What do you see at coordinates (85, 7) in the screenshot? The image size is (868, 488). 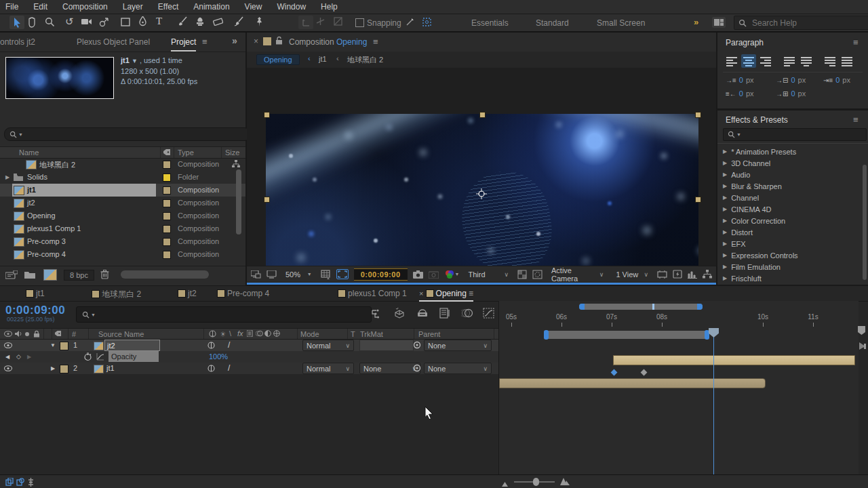 I see `menu-composition: Composition` at bounding box center [85, 7].